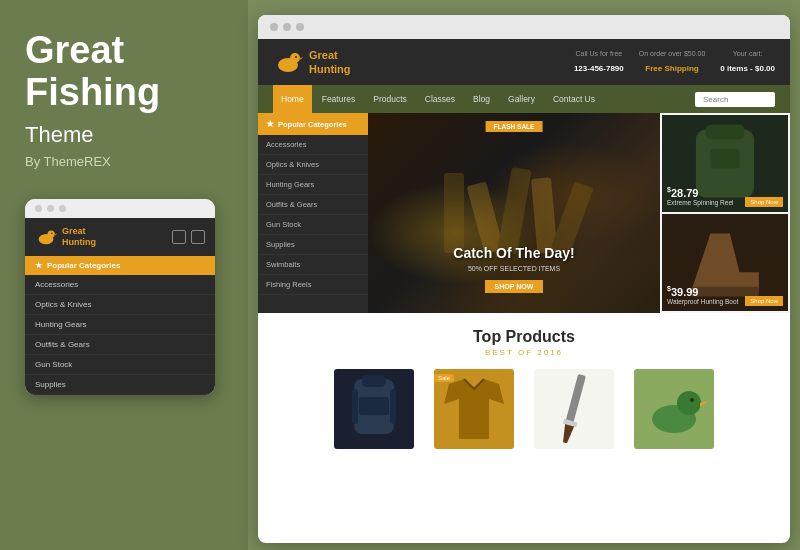  Describe the element at coordinates (514, 269) in the screenshot. I see `hero-overlay: Catch Of The Day! 50% OFF SELECTED ITEMS…` at that location.